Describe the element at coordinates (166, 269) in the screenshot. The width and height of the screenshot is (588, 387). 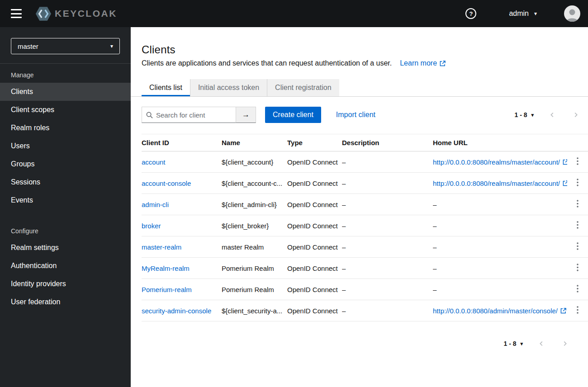
I see `client-id-link: MyRealm-realm` at that location.